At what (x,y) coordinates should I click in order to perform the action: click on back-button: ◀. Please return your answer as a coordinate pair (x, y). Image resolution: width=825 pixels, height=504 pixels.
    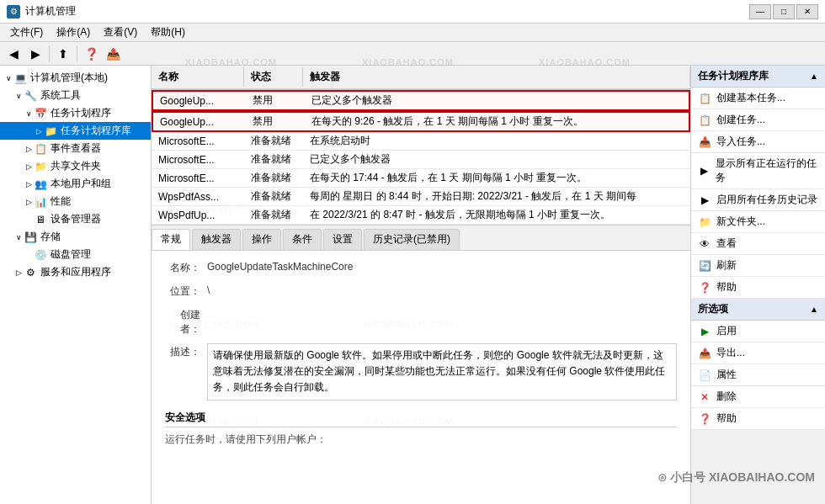
    Looking at the image, I should click on (13, 54).